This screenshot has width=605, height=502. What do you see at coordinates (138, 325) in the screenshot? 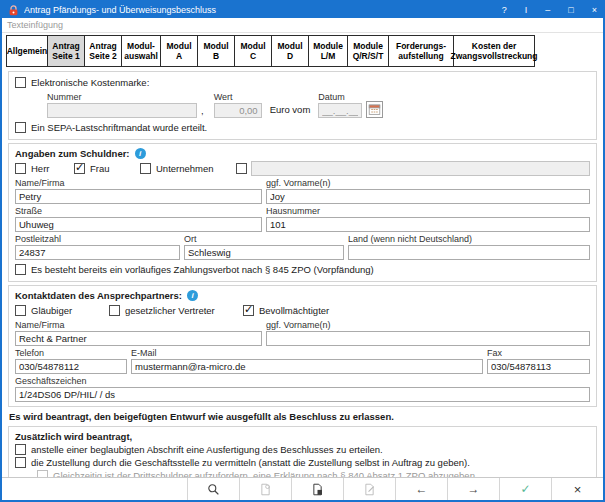
I see `kontakt-name-label: Name/Firma` at bounding box center [138, 325].